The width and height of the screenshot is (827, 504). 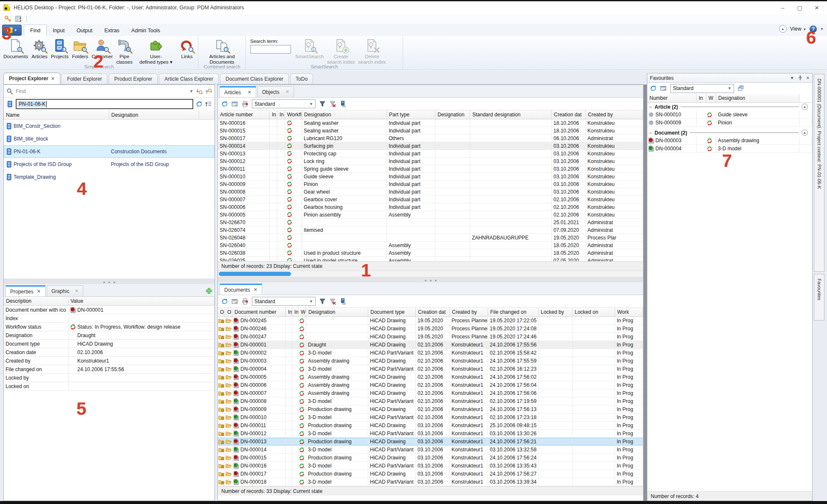 I want to click on vertical-splitter, so click(x=645, y=293).